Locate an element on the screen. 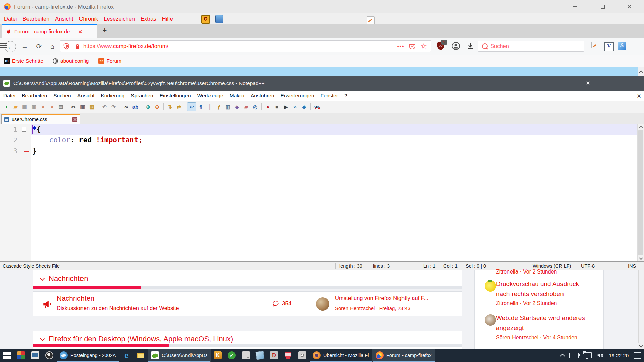 This screenshot has width=644, height=362. macro-save-icon: ◆ is located at coordinates (304, 107).